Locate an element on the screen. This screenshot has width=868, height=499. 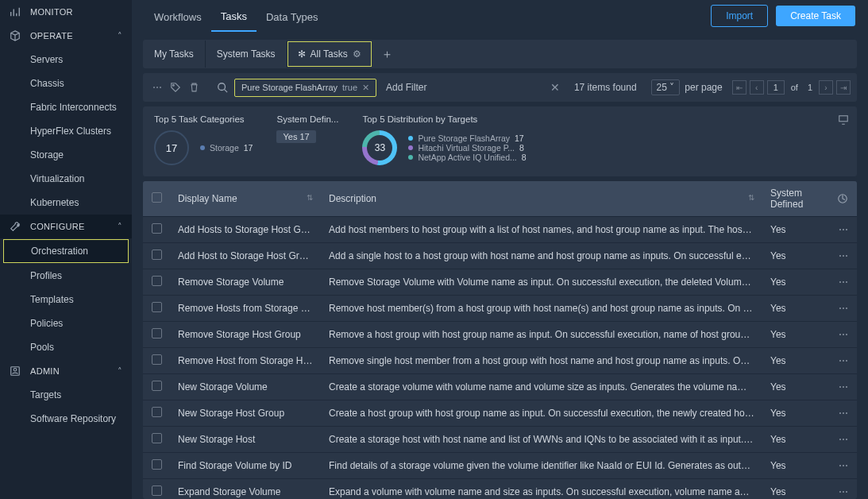
nav-section-monitor: MONITOR is located at coordinates (66, 12).